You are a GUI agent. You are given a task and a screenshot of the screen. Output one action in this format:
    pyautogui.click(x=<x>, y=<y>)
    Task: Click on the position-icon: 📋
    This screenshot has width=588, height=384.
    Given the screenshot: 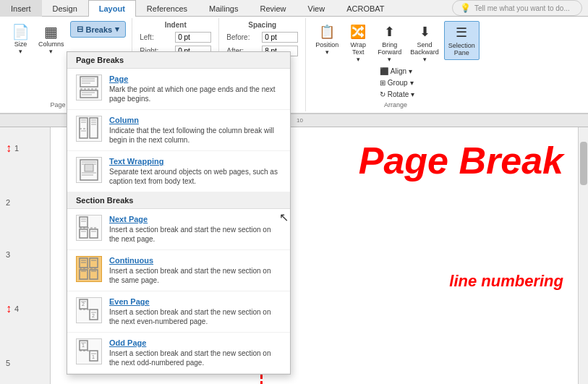 What is the action you would take?
    pyautogui.click(x=327, y=32)
    